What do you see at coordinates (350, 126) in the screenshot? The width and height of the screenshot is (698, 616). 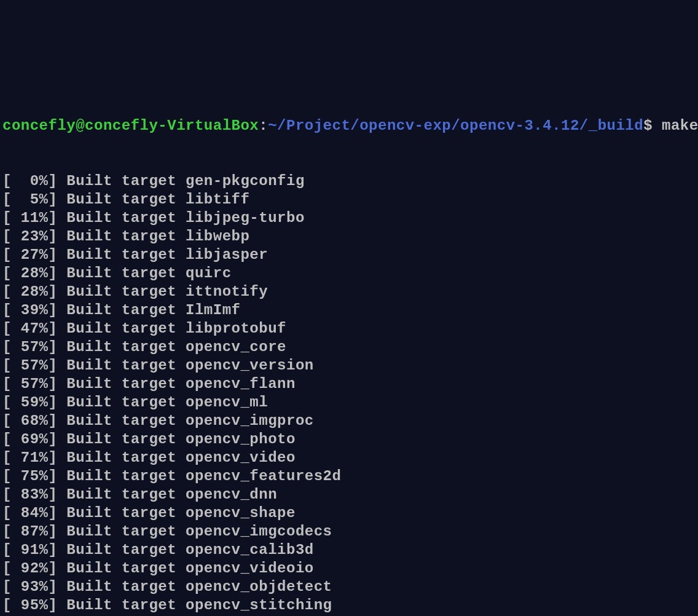 I see `prompt-line: concefly@concefly-VirtualBox:~/Project/o…` at bounding box center [350, 126].